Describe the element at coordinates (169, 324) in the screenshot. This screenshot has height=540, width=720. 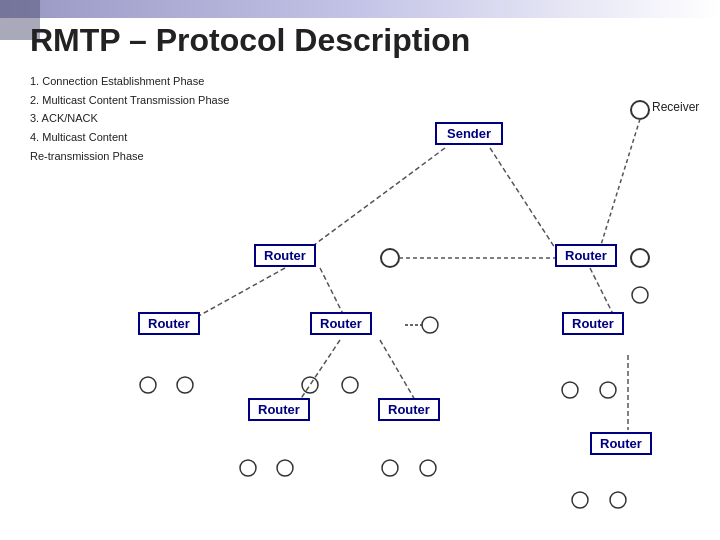
I see `router-box-3: Router` at that location.